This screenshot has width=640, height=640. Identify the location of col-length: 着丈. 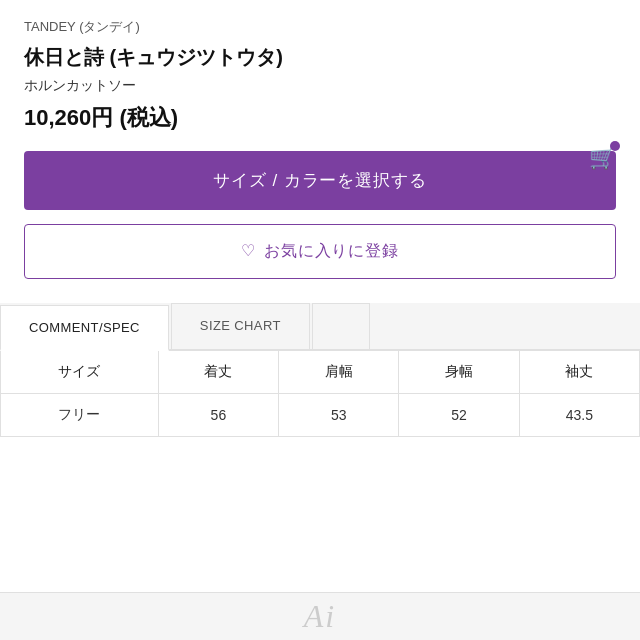
(218, 372).